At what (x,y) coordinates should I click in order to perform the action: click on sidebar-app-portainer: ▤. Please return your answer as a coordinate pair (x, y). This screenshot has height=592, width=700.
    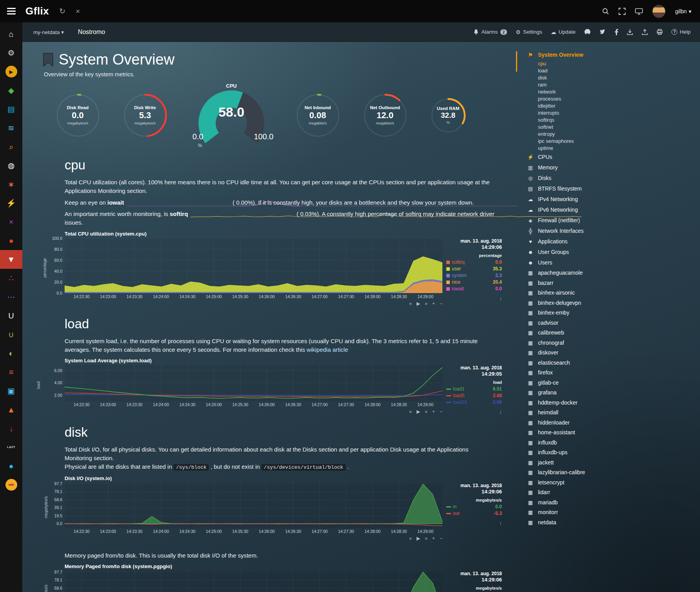
    Looking at the image, I should click on (11, 109).